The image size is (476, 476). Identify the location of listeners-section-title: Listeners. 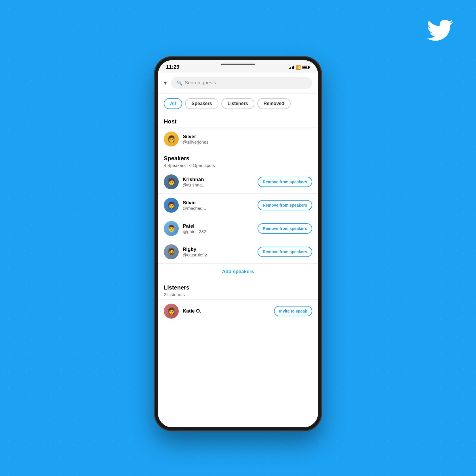
(238, 288).